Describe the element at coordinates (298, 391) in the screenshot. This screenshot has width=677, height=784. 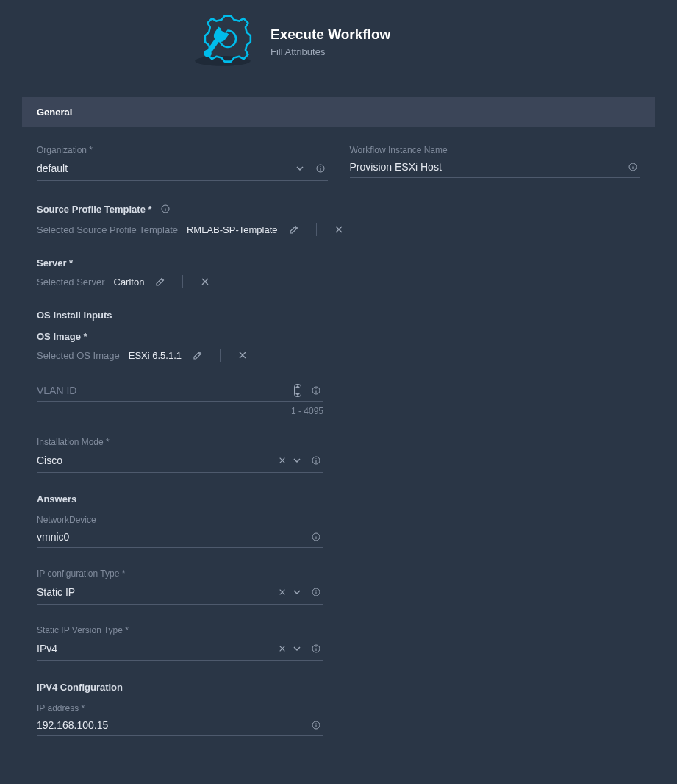
I see `number-stepper` at that location.